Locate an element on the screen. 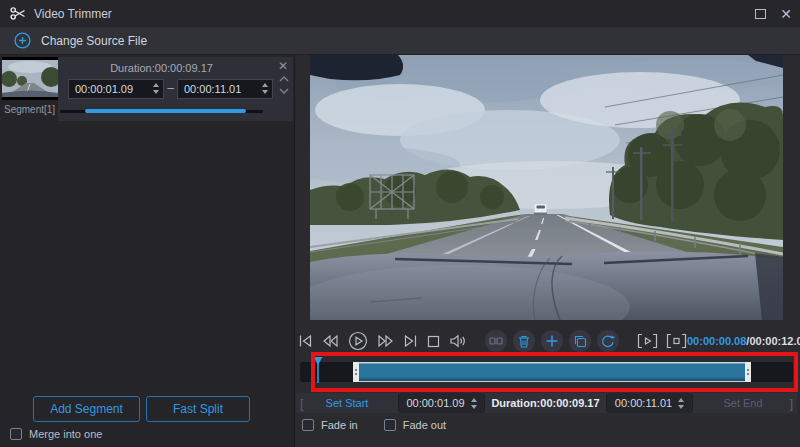  scissors-icon is located at coordinates (18, 14).